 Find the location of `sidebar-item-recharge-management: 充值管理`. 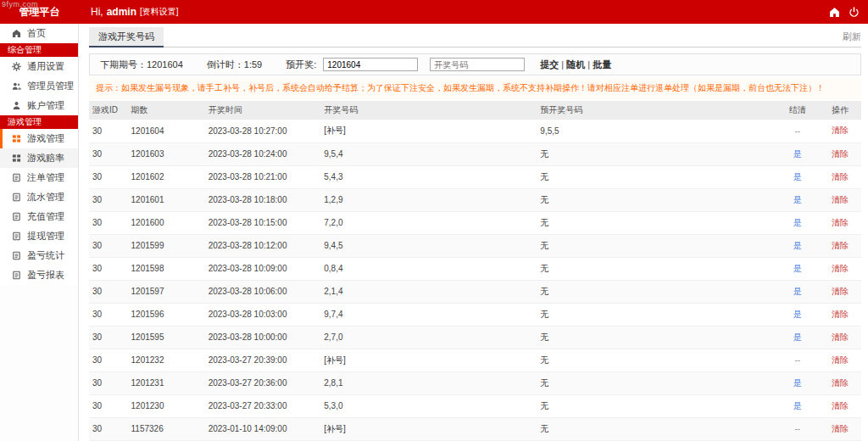

sidebar-item-recharge-management: 充值管理 is located at coordinates (39, 217).